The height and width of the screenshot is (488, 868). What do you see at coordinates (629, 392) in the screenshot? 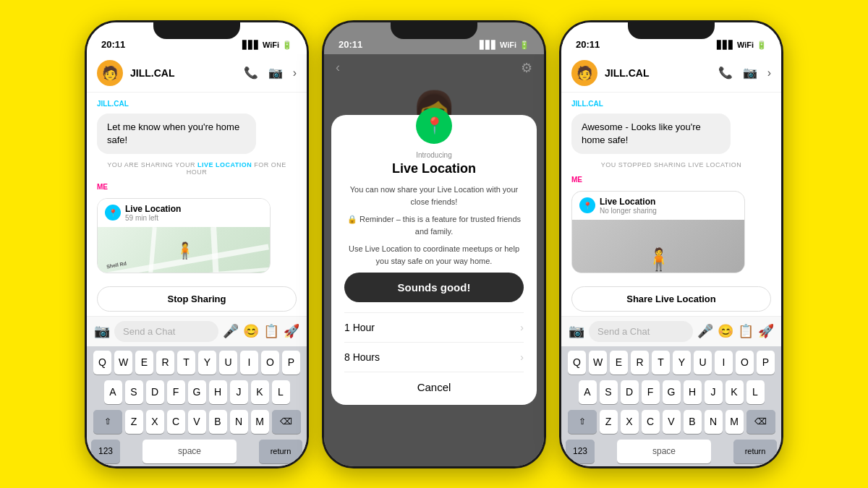
I see `key-D-r: D` at bounding box center [629, 392].